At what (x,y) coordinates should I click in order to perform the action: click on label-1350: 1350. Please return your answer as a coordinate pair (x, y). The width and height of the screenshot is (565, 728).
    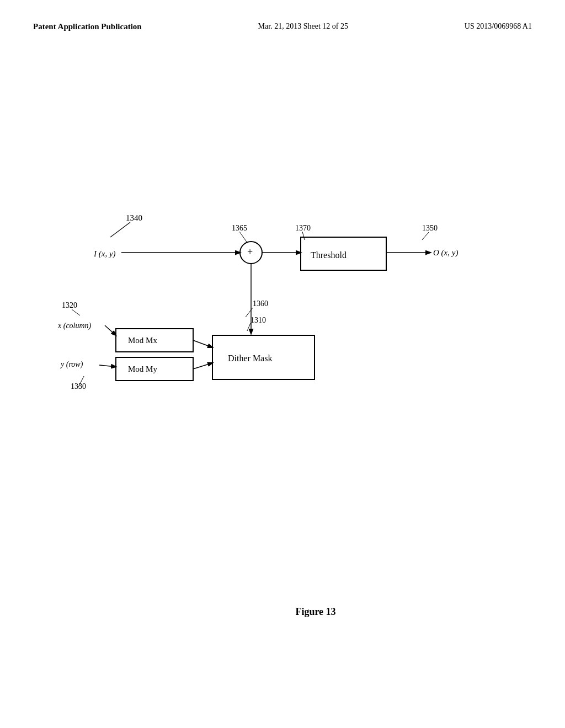
    Looking at the image, I should click on (430, 228).